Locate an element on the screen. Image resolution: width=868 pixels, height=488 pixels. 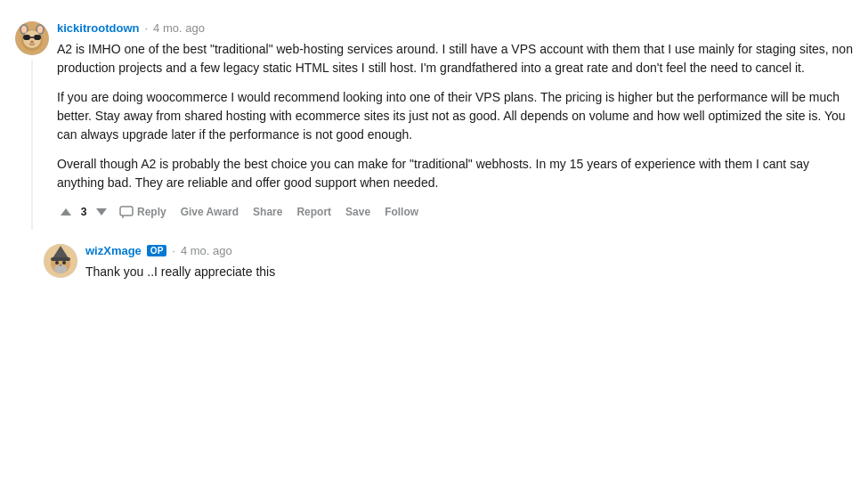
comment-body-2: Thank you ..I really appreciate this is located at coordinates (470, 272).